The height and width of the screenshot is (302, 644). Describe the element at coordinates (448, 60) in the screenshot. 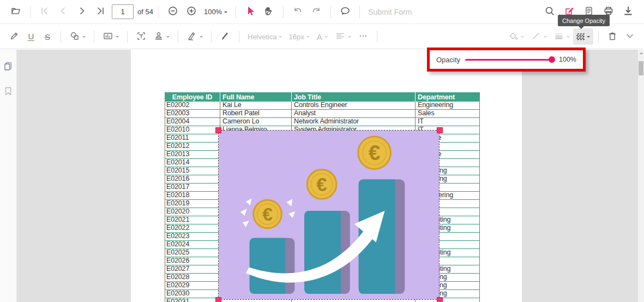

I see `opacity-label: Opacity` at that location.